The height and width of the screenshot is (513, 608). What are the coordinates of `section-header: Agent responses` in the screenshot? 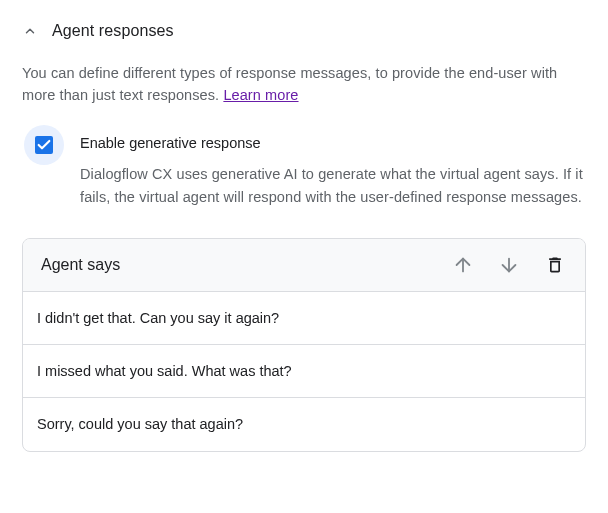 It's located at (304, 31).